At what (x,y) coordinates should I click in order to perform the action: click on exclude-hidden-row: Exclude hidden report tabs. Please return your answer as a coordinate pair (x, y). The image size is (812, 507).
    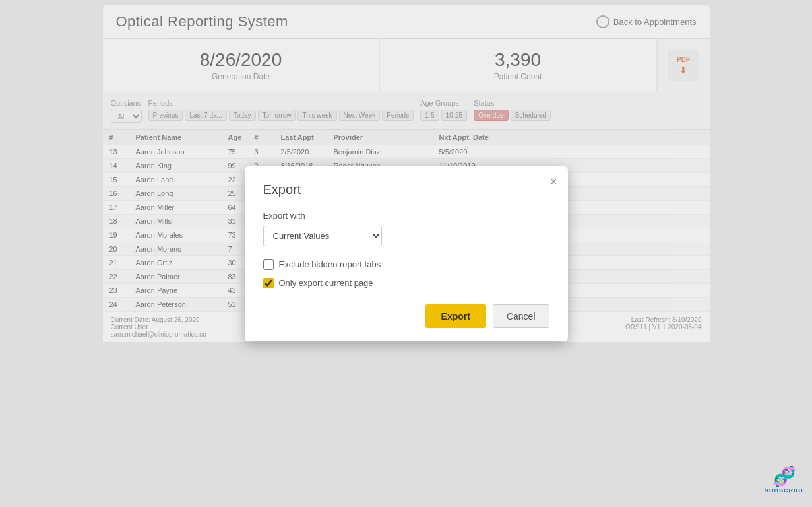
    Looking at the image, I should click on (406, 265).